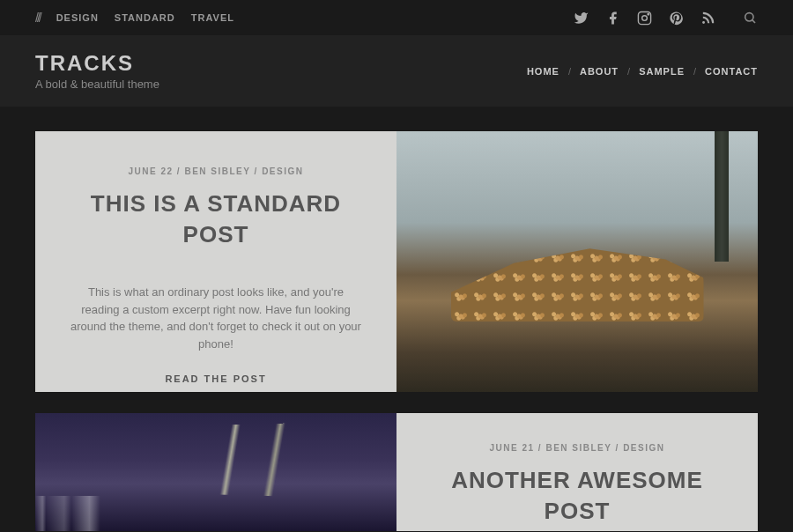  I want to click on category-link-standard: STANDARD, so click(145, 18).